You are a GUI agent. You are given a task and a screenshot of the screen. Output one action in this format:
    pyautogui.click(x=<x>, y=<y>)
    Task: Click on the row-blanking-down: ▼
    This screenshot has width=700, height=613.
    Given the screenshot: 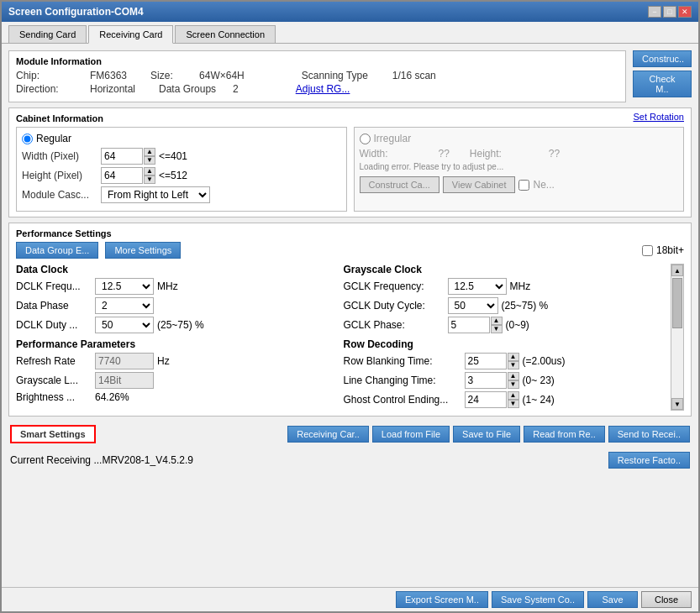 What is the action you would take?
    pyautogui.click(x=513, y=365)
    